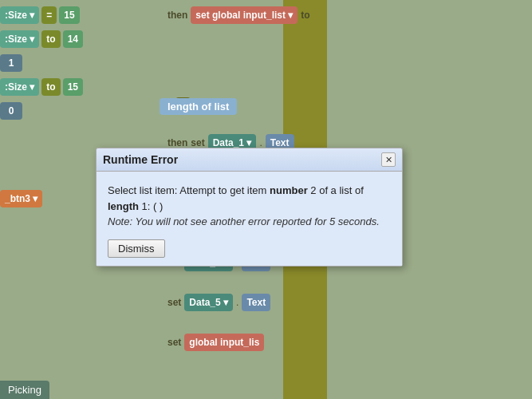 This screenshot has height=399, width=532. Describe the element at coordinates (41, 87) in the screenshot. I see `block-row-4: :Size ▾ to 15` at that location.